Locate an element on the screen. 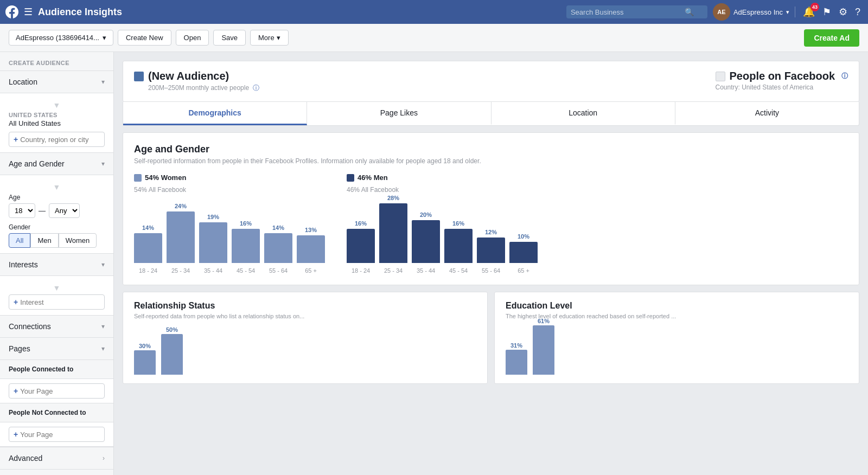 The image size is (868, 475). settings-button: ⚙ is located at coordinates (843, 12).